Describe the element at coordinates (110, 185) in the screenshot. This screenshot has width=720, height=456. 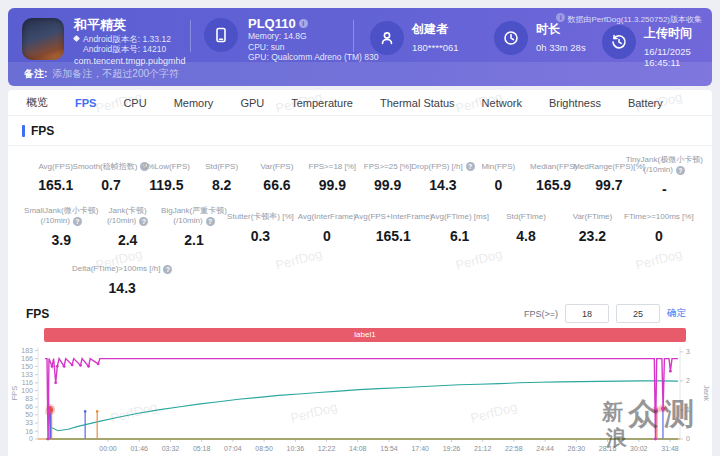
I see `metric-value: 0.7` at that location.